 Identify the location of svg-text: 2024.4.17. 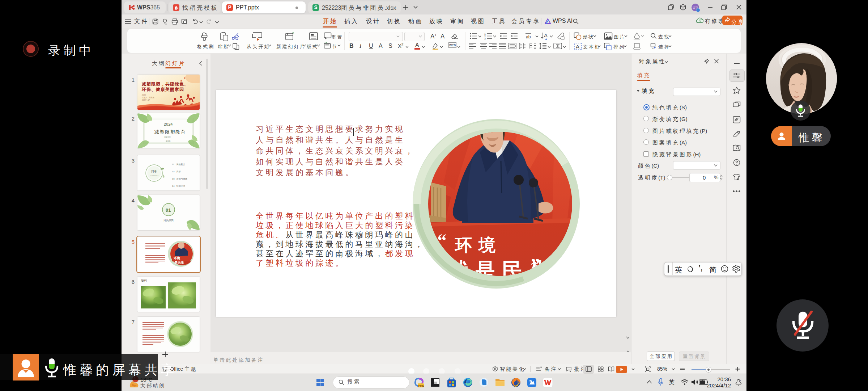
(146, 100).